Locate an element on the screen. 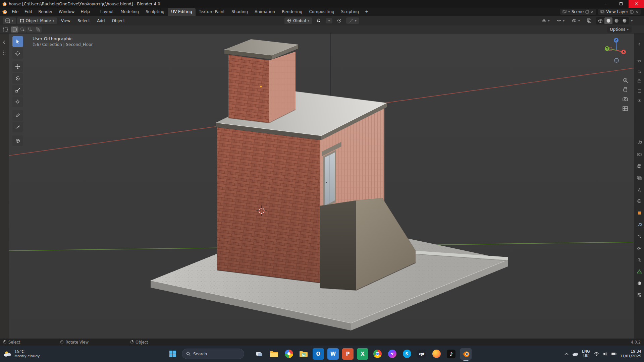  outliner-search-icon is located at coordinates (639, 71).